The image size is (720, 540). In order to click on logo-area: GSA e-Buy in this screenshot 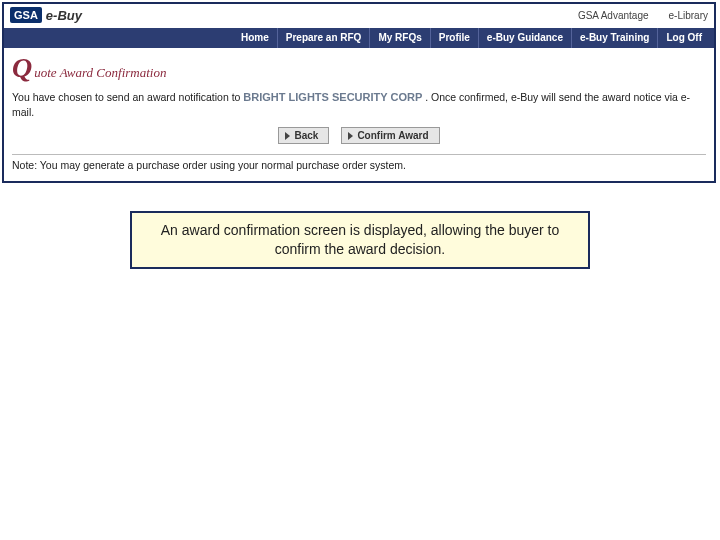, I will do `click(46, 15)`.